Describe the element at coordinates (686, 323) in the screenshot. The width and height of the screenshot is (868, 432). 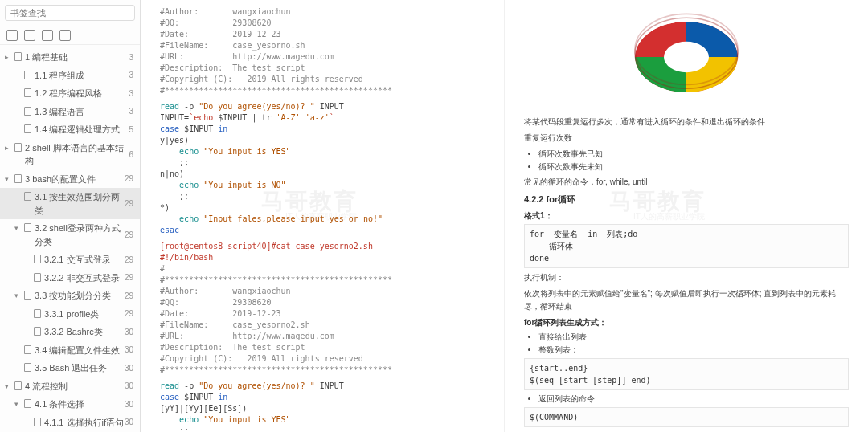
I see `gen-title: for循环列表生成方式：` at that location.